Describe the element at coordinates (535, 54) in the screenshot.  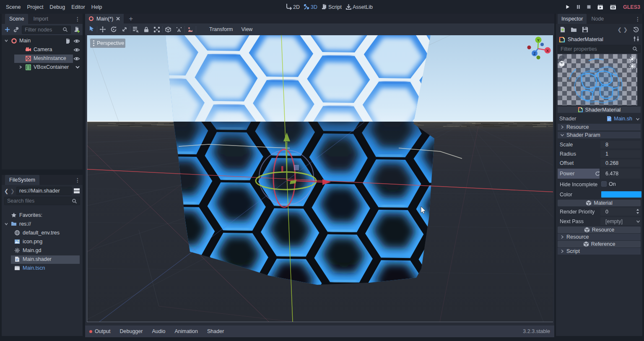
I see `svg-text: Z` at that location.